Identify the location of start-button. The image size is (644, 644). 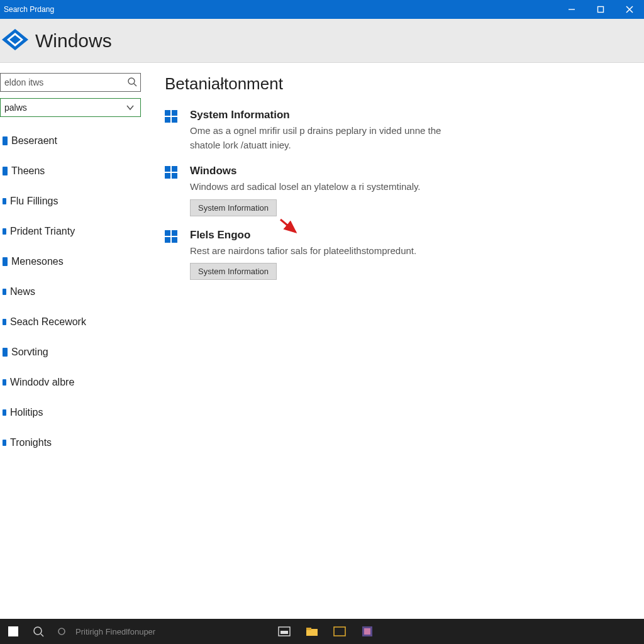
(13, 631).